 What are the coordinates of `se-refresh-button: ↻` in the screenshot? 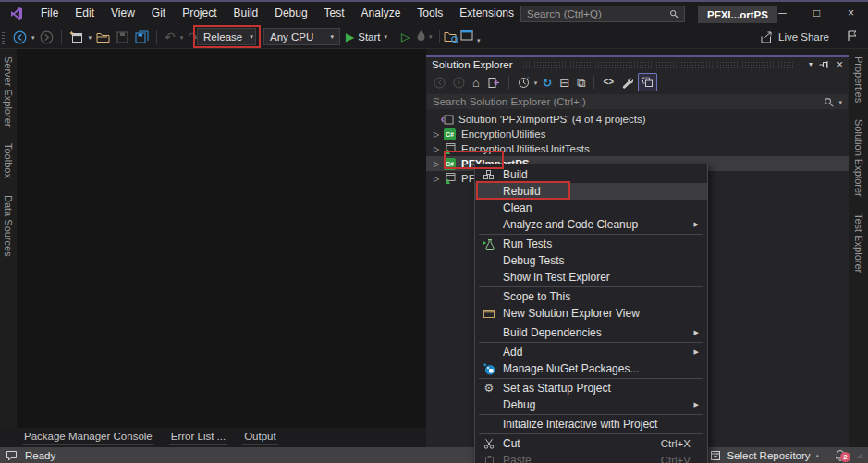 It's located at (547, 82).